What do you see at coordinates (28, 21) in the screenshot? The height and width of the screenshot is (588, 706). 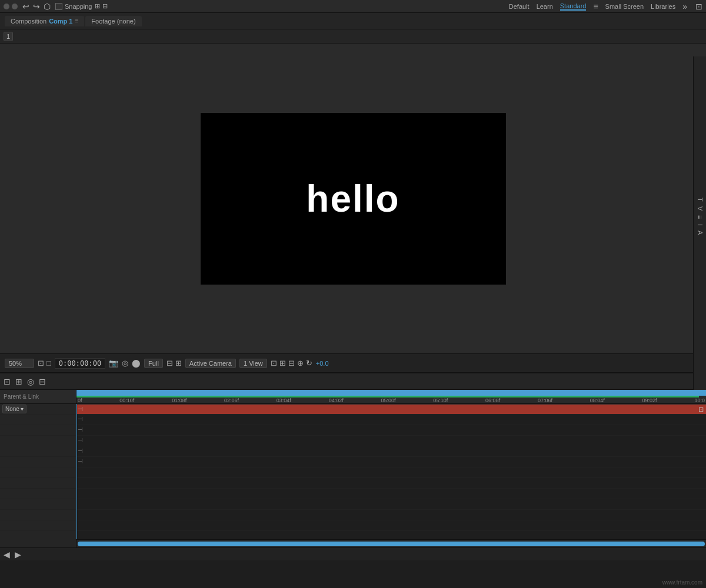 I see `comp-label: Composition` at bounding box center [28, 21].